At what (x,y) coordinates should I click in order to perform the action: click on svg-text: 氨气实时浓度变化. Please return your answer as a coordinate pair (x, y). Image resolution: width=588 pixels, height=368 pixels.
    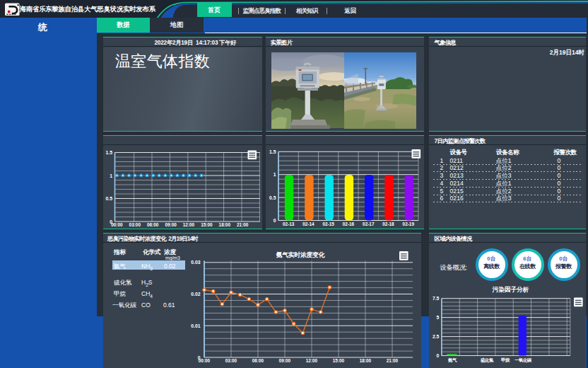
    Looking at the image, I should click on (300, 255).